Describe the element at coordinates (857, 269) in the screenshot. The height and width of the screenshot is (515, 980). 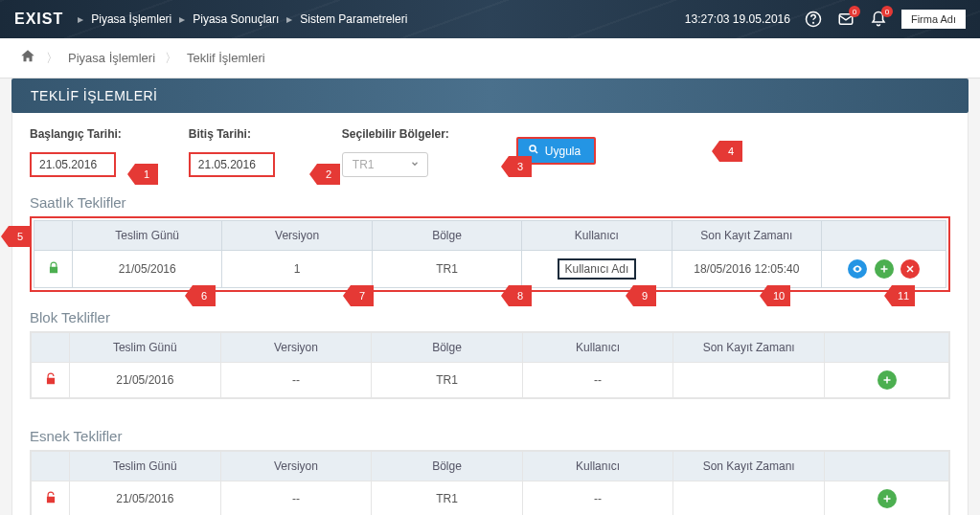
I see `view-button` at that location.